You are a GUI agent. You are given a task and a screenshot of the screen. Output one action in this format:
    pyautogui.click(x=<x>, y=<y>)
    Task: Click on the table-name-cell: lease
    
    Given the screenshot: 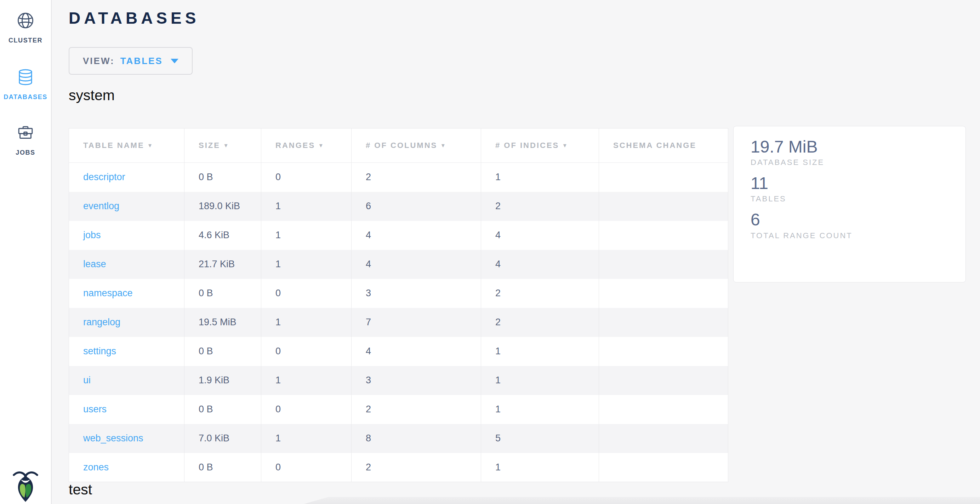 What is the action you would take?
    pyautogui.click(x=127, y=264)
    